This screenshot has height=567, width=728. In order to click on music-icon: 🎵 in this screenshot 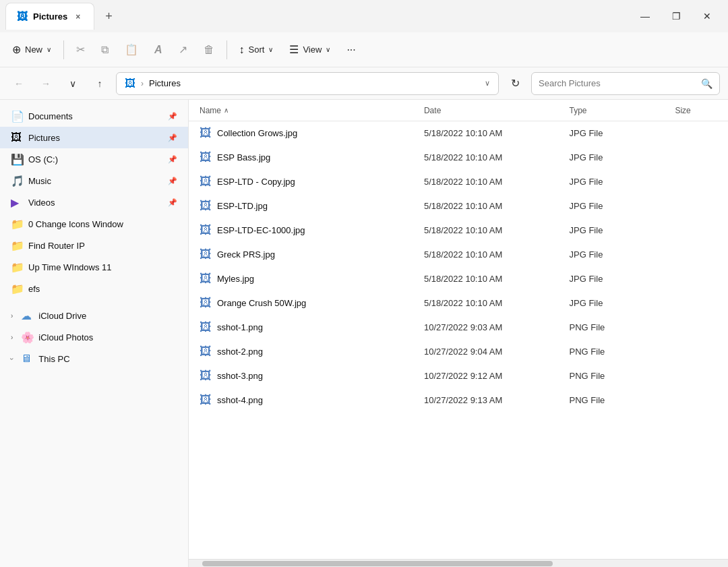, I will do `click(17, 181)`.